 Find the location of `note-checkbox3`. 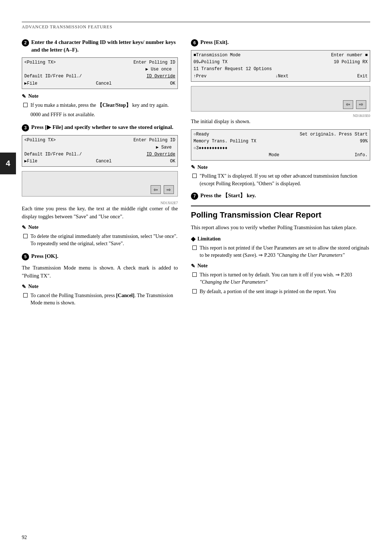

note-checkbox3 is located at coordinates (25, 295).